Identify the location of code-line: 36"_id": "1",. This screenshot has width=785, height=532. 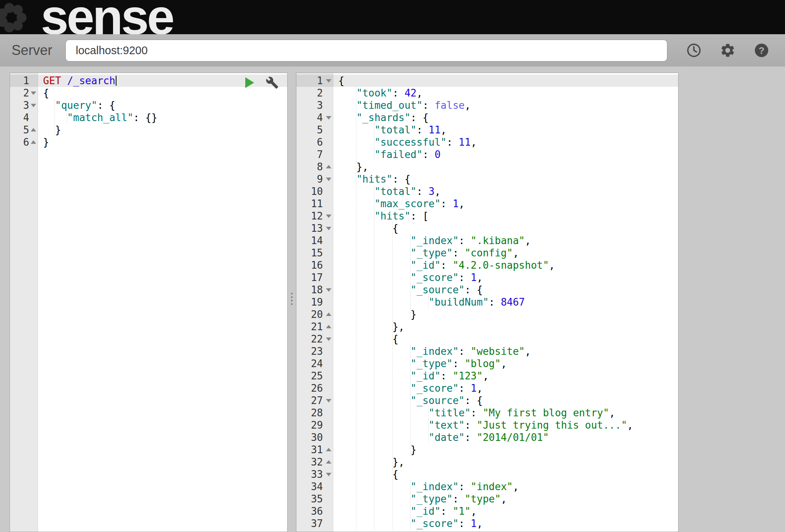
(487, 511).